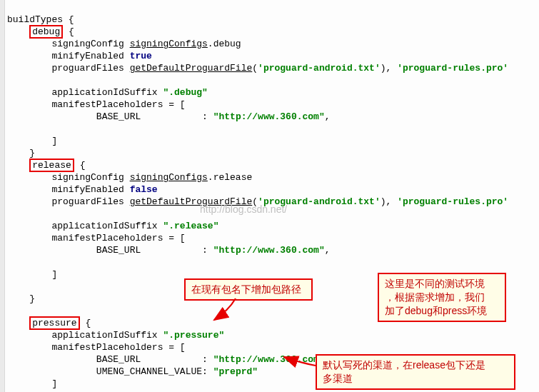 The image size is (539, 392). What do you see at coordinates (149, 371) in the screenshot?
I see `umeng-key: UMENG_CHANNEL_VALUE` at bounding box center [149, 371].